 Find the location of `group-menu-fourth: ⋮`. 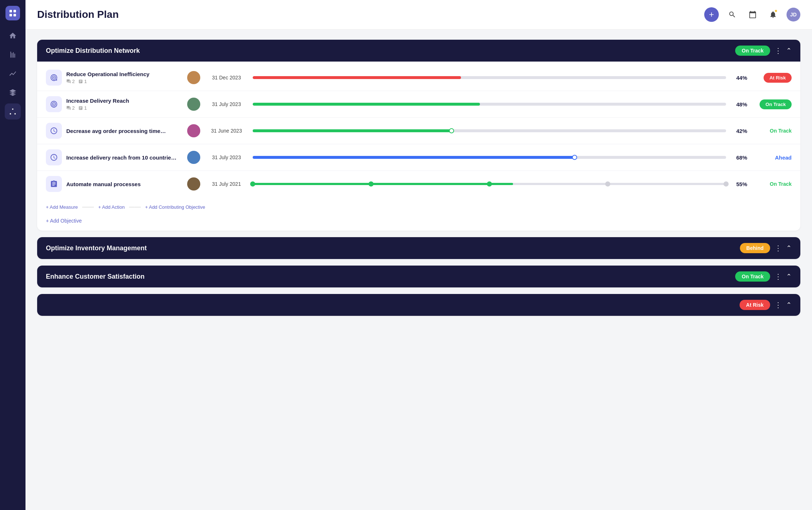

group-menu-fourth: ⋮ is located at coordinates (778, 305).